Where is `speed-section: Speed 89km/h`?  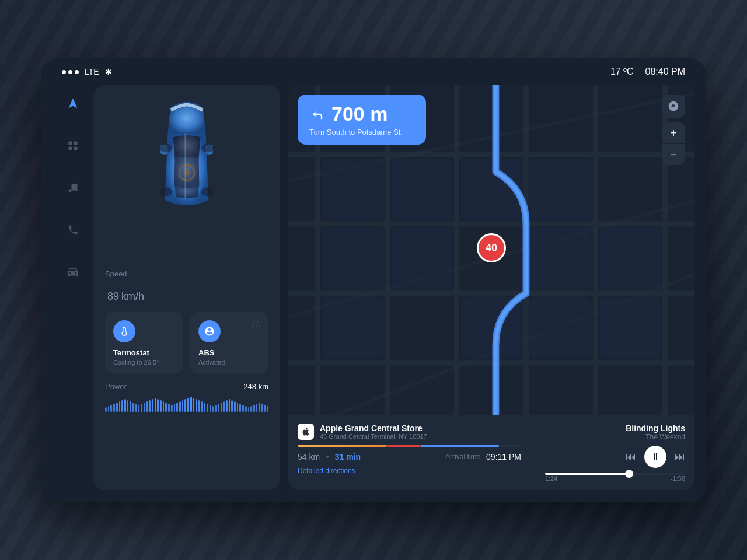 speed-section: Speed 89km/h is located at coordinates (187, 287).